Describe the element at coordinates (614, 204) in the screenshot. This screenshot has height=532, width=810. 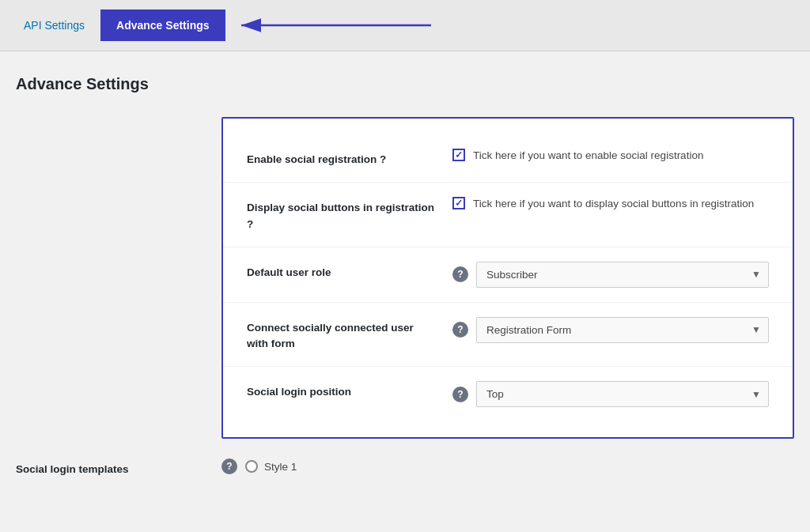
I see `checkbox-display-social-label: Tick here if you want to display social …` at that location.